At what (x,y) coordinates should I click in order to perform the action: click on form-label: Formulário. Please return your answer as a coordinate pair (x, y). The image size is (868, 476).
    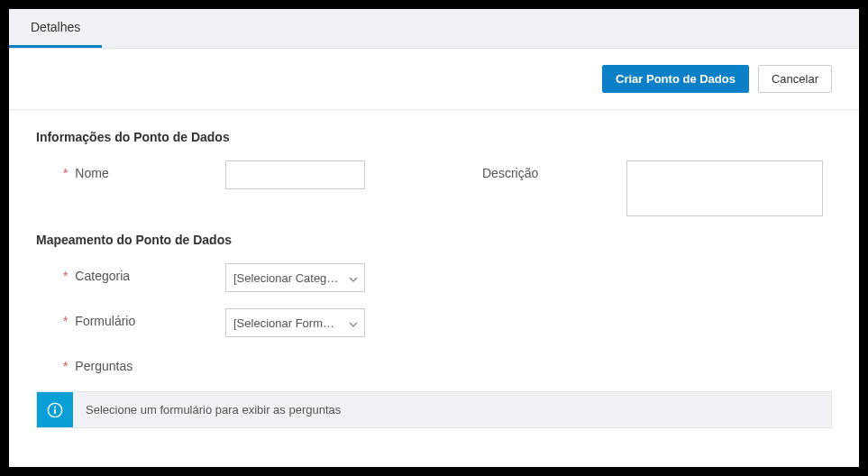
    Looking at the image, I should click on (105, 321).